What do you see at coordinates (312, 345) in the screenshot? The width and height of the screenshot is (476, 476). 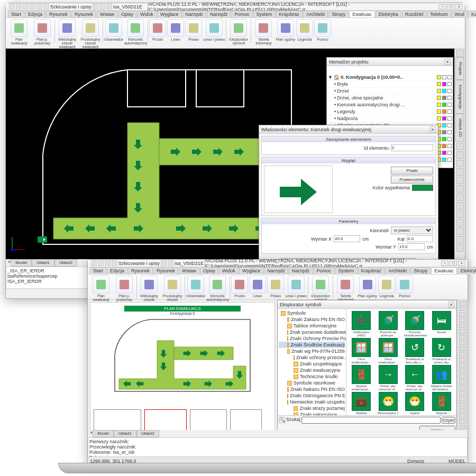 I see `tree-node: Znaki Środków Ewakuacji` at bounding box center [312, 345].